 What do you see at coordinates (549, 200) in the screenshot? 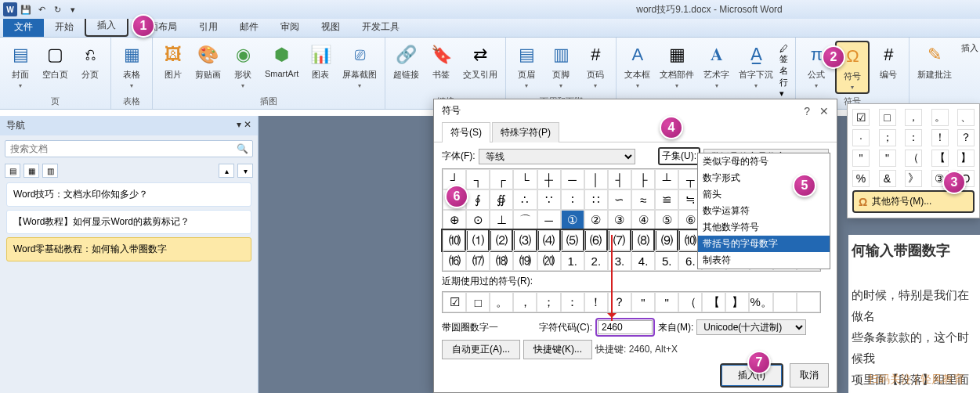
I see `symbol-cell: ∵` at bounding box center [549, 200].